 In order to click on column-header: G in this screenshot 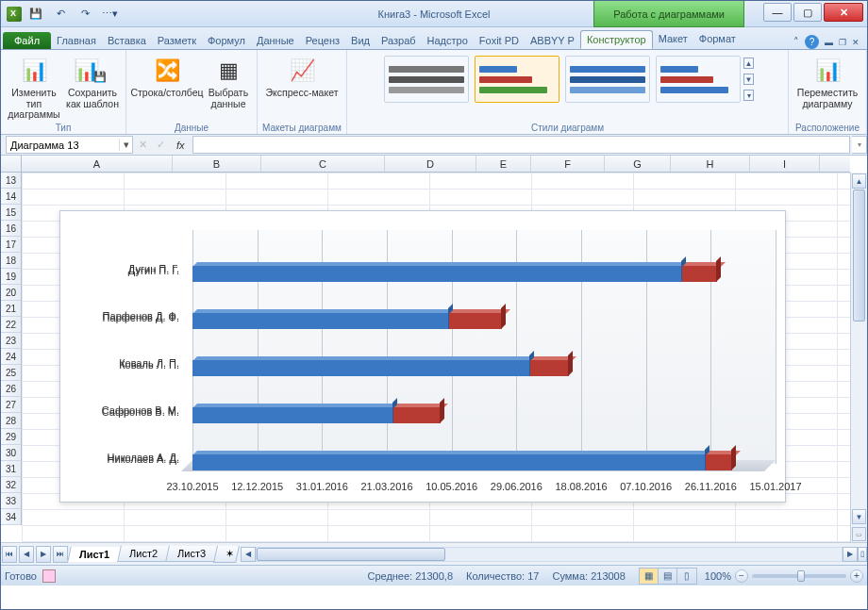, I will do `click(638, 164)`.